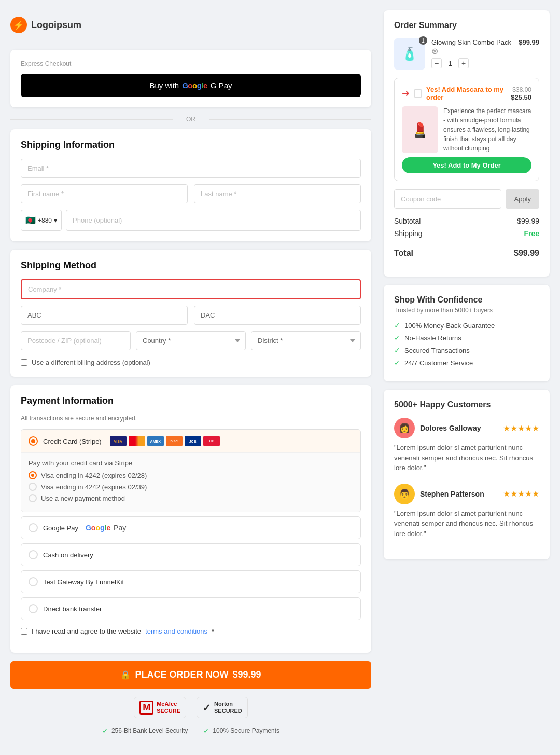 This screenshot has height=755, width=560. I want to click on billing-address-checkbox, so click(24, 362).